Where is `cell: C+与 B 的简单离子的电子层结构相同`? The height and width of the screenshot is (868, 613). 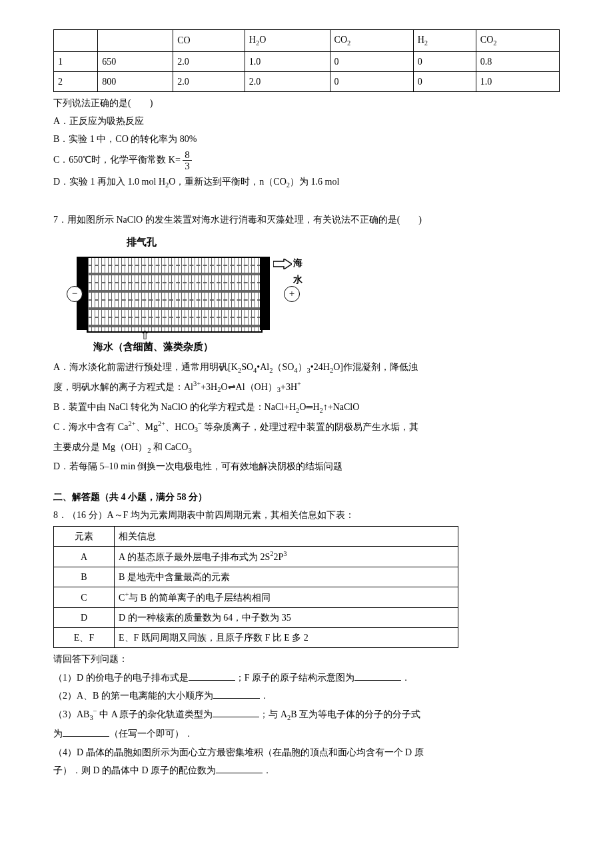
cell: C+与 B 的简单离子的电子层结构相同 is located at coordinates (287, 597).